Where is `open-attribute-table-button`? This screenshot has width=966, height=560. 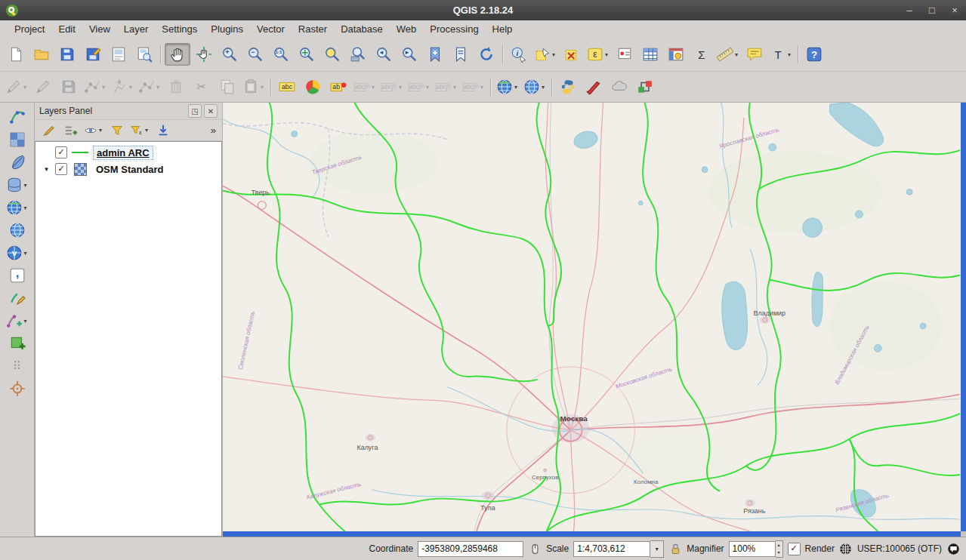
open-attribute-table-button is located at coordinates (650, 54).